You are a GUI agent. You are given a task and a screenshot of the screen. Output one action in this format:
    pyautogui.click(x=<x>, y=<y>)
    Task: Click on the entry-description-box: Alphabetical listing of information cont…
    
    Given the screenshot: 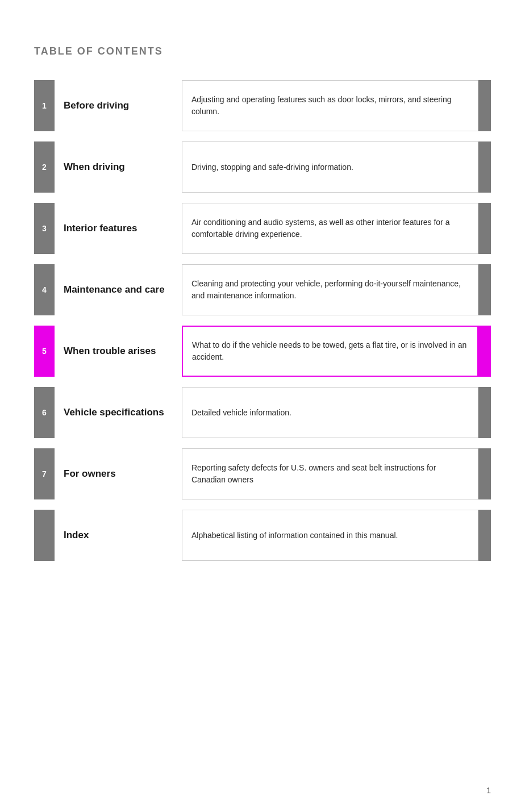 What is the action you would take?
    pyautogui.click(x=330, y=535)
    